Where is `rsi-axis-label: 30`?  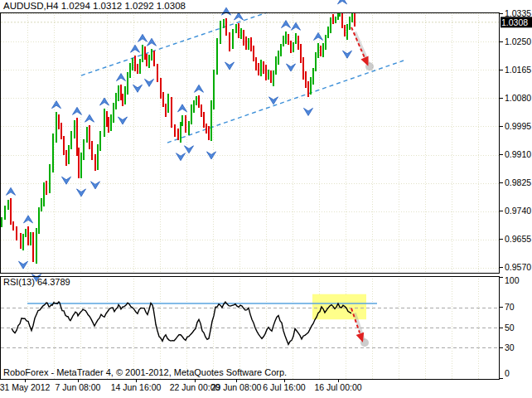
rsi-axis-label: 30 is located at coordinates (510, 347).